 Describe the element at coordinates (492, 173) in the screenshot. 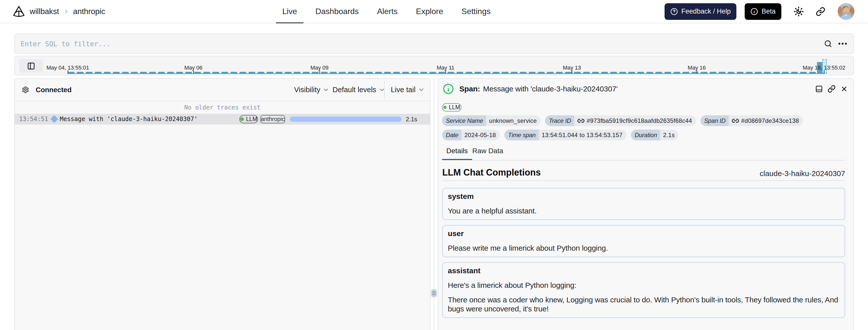

I see `section-heading: LLM Chat Completions` at that location.